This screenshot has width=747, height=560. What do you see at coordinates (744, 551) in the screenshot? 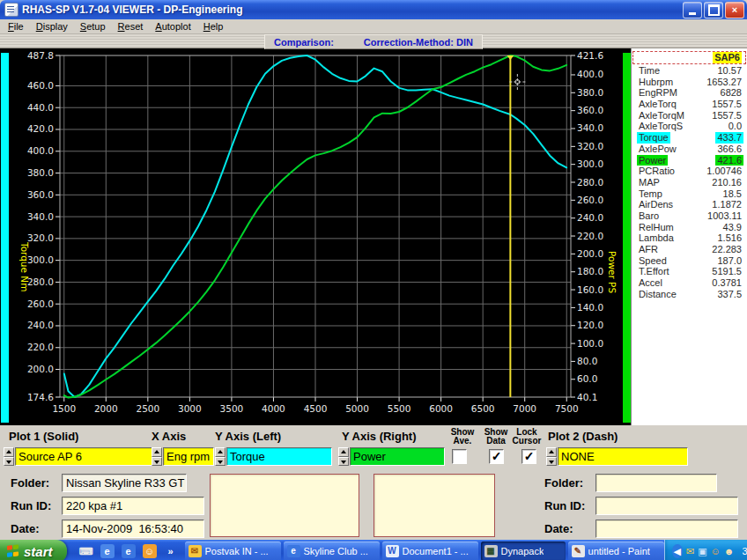
I see `clock: 3:04 PM` at bounding box center [744, 551].